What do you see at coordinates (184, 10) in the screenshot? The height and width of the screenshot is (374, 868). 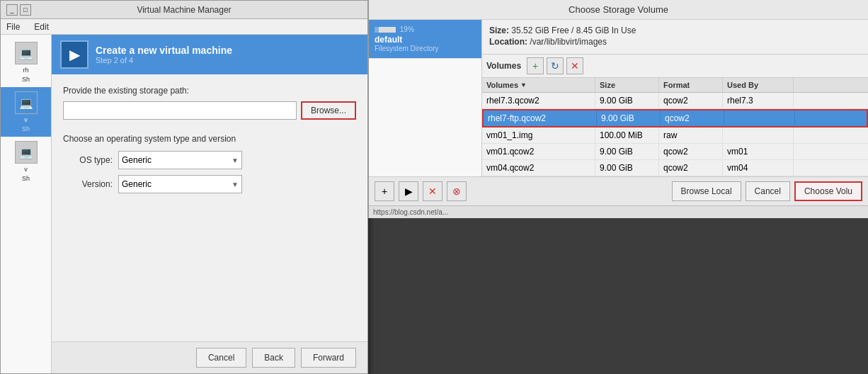 I see `vmm-titlebar: _ □ Virtual Machine Manager` at bounding box center [184, 10].